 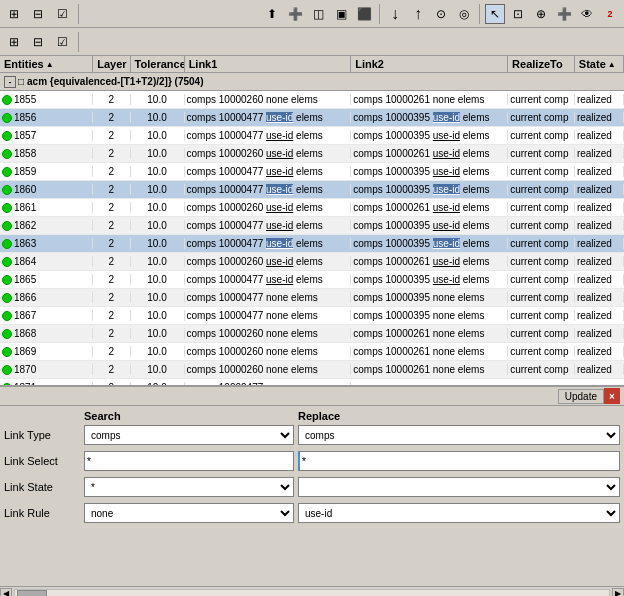 What do you see at coordinates (600, 64) in the screenshot?
I see `th-state: State ▲` at bounding box center [600, 64].